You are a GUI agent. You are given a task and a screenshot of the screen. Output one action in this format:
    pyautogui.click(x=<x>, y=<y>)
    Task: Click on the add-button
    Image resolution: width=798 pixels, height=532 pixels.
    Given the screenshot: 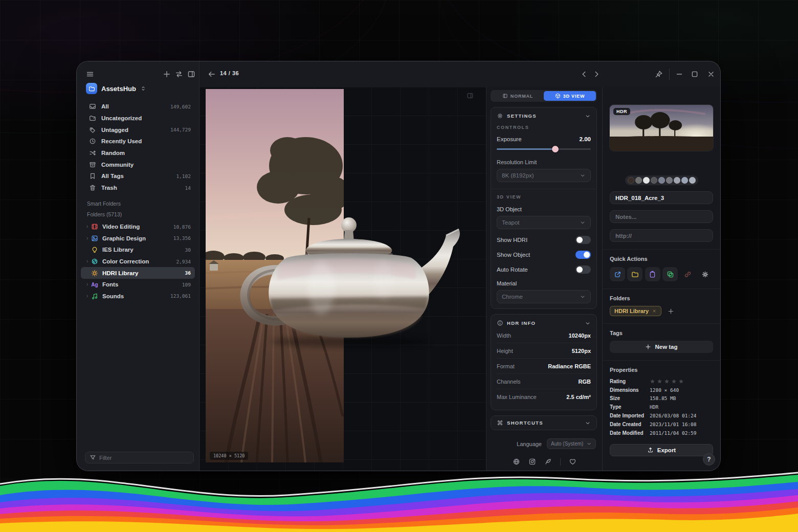 What is the action you would take?
    pyautogui.click(x=167, y=74)
    